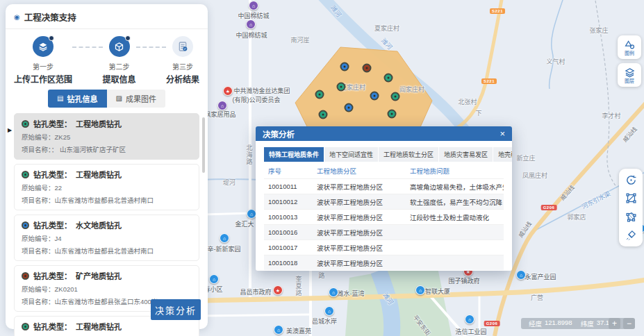 The width and height of the screenshot is (644, 336). What do you see at coordinates (383, 217) in the screenshot?
I see `table-row: 10010013波状平原工程地质分区江段砂性土及粉土震动液化` at bounding box center [383, 217].